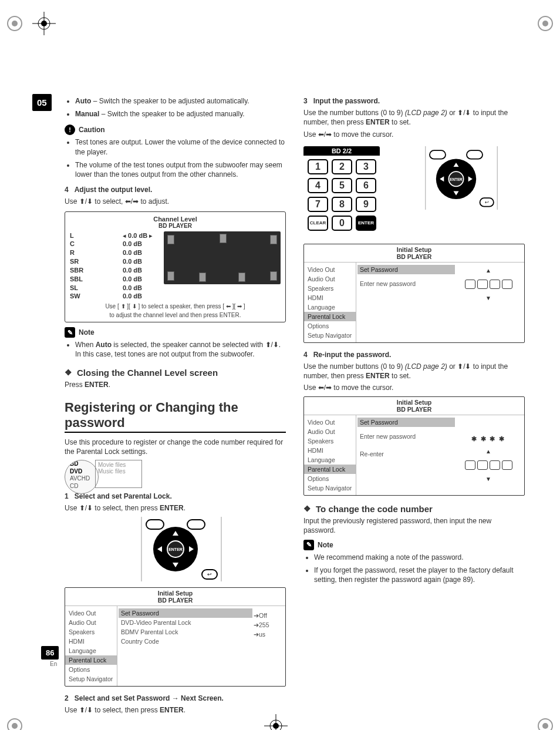  Describe the element at coordinates (414, 509) in the screenshot. I see `change-code-heading: To change the code number` at that location.